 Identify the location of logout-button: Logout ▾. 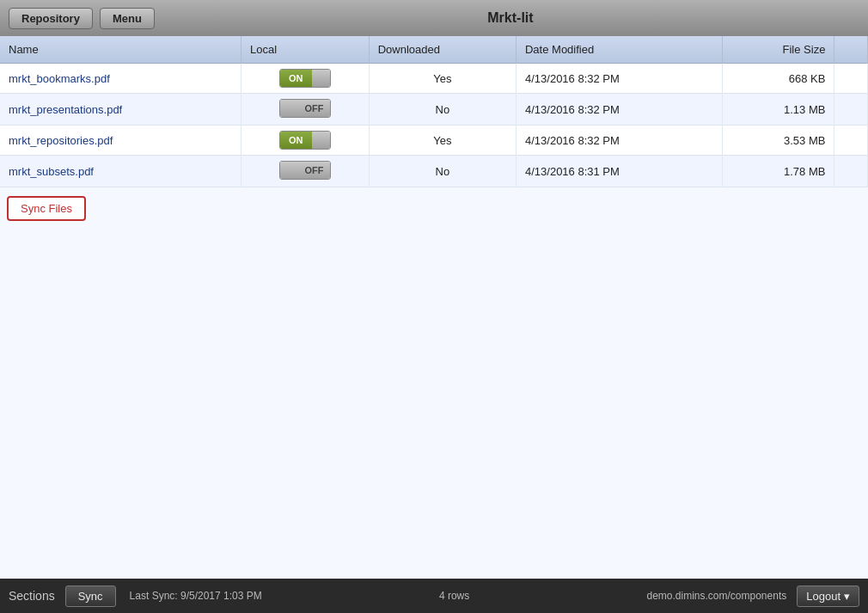
(828, 597).